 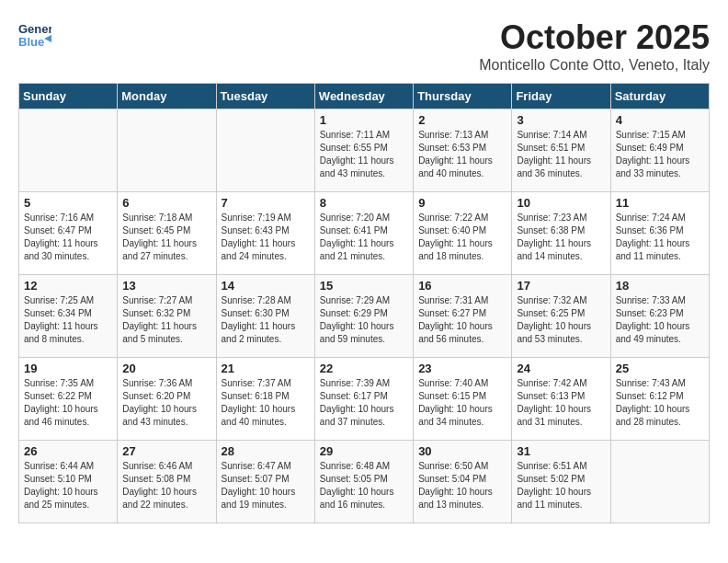 What do you see at coordinates (31, 42) in the screenshot?
I see `svg-text: Blue` at bounding box center [31, 42].